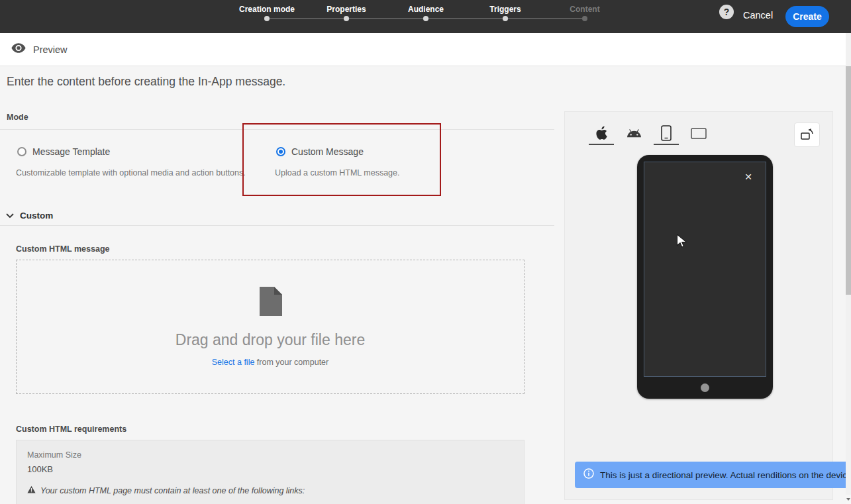  What do you see at coordinates (425, 50) in the screenshot?
I see `preview-toggle: Preview` at bounding box center [425, 50].